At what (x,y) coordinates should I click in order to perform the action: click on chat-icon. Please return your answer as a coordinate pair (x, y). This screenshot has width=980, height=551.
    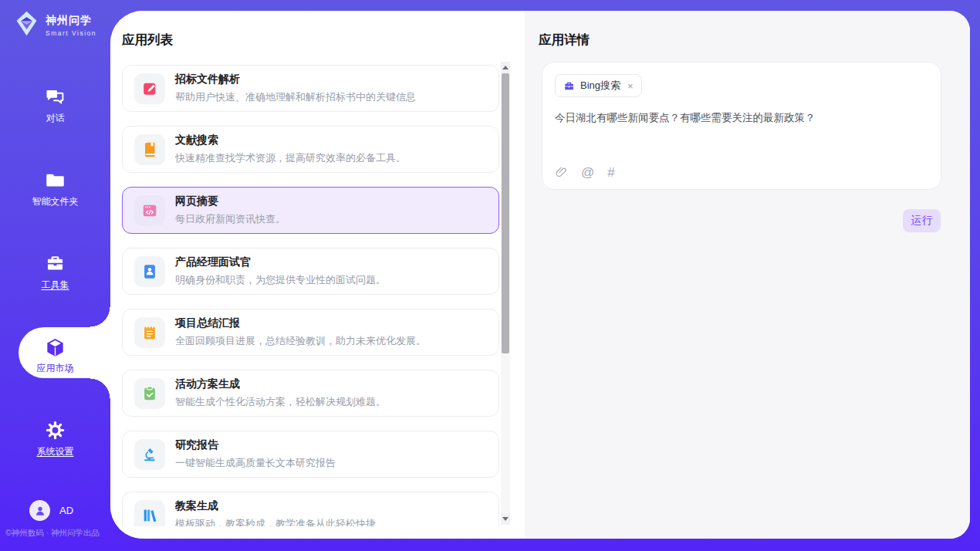
    Looking at the image, I should click on (56, 97).